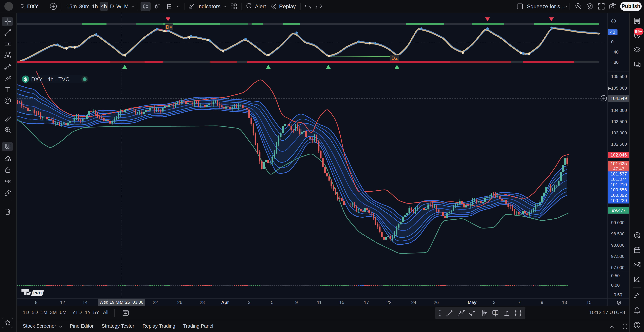 This screenshot has width=644, height=332. Describe the element at coordinates (38, 293) in the screenshot. I see `svg-text: PRO` at that location.